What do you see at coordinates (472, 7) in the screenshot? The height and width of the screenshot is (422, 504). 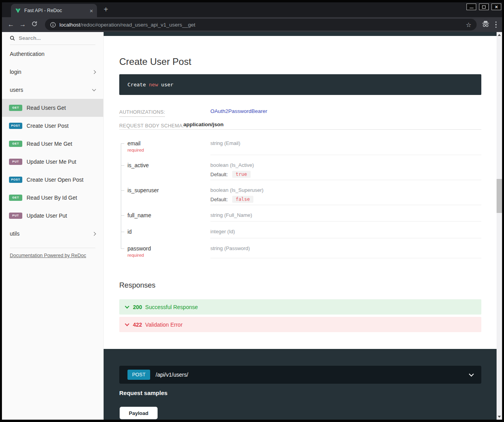 I see `minimize-button` at bounding box center [472, 7].